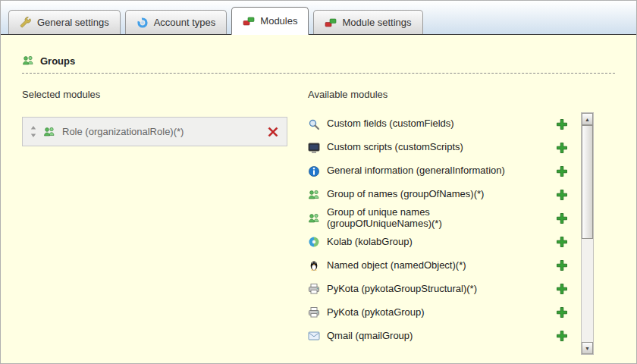 This screenshot has height=364, width=637. I want to click on tab-label: Account types, so click(185, 23).